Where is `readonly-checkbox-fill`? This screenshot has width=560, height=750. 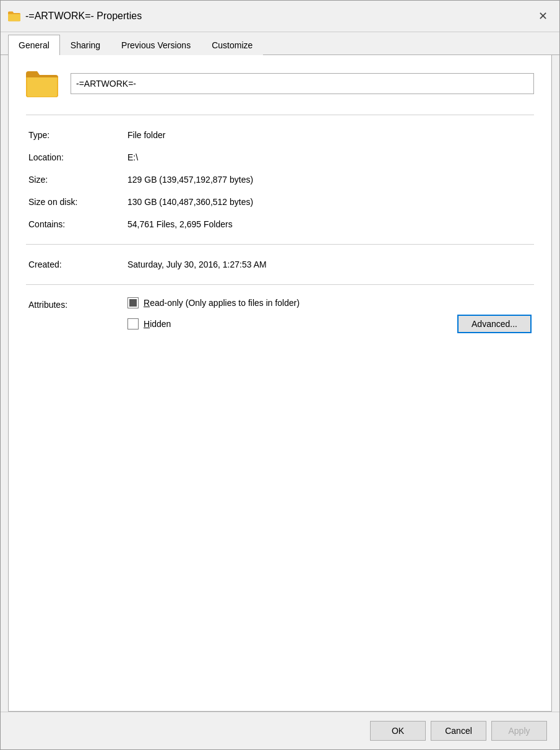
readonly-checkbox-fill is located at coordinates (133, 303).